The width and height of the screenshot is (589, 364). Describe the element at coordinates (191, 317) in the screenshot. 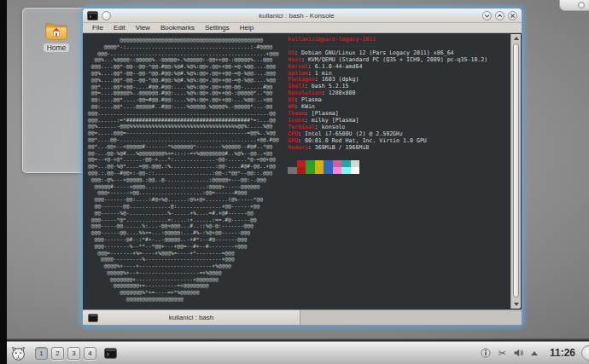

I see `tab-label: kullanici : bash` at that location.